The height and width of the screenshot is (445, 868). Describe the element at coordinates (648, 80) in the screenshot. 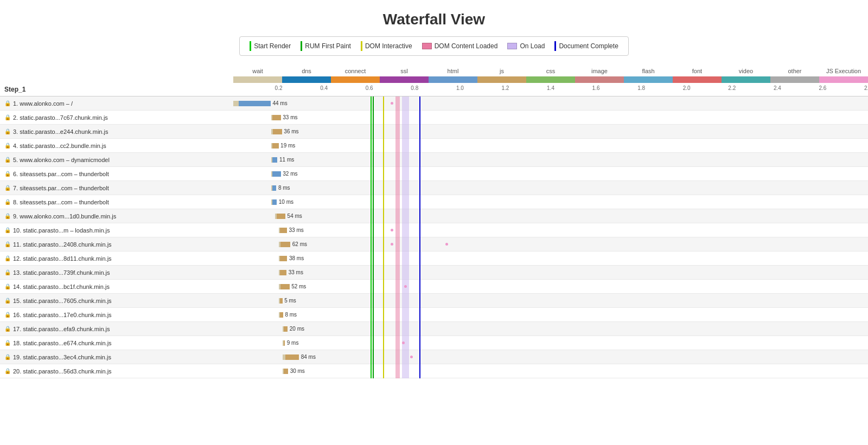

I see `type-color-flash` at that location.